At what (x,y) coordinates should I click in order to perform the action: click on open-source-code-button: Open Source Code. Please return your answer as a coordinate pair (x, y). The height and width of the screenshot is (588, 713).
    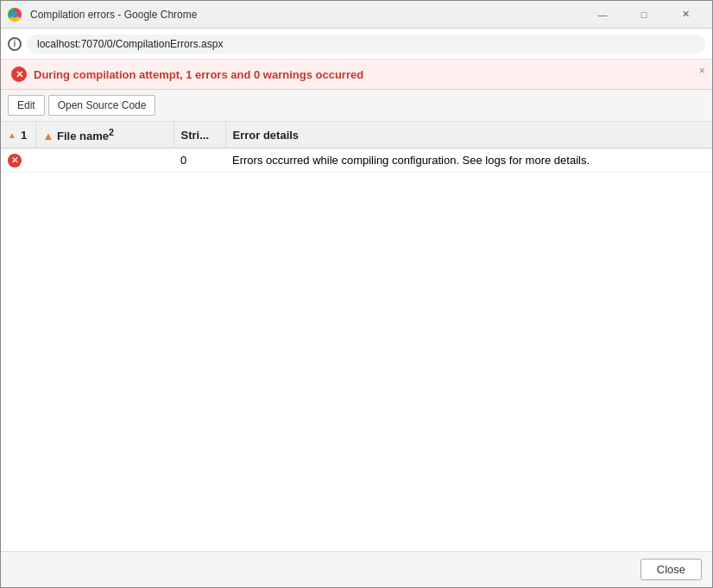
    Looking at the image, I should click on (102, 105).